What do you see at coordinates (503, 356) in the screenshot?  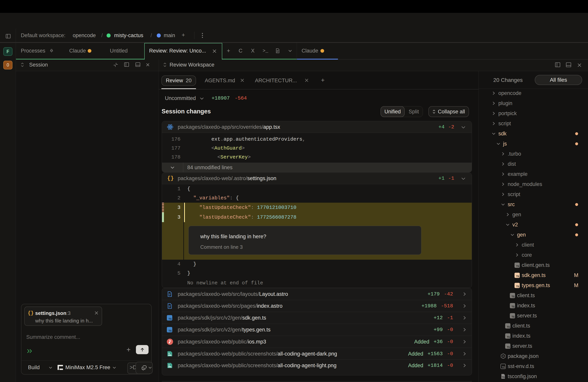 I see `svg-text: JS` at bounding box center [503, 356].